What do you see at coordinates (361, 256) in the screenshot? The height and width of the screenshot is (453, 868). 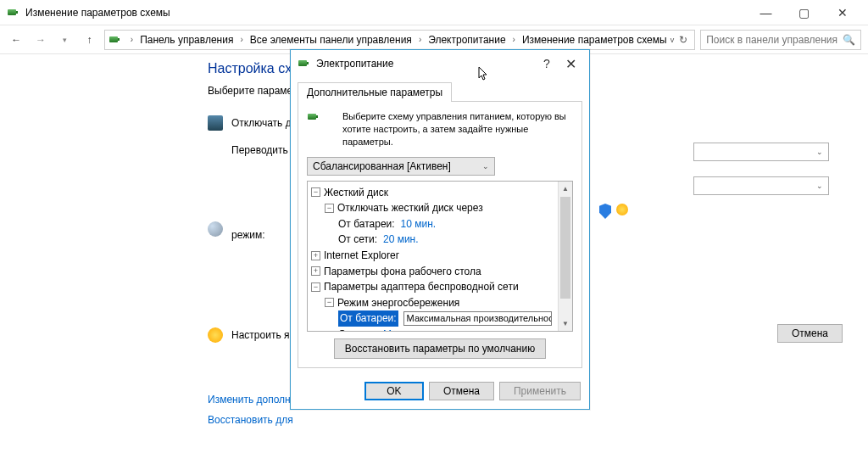 I see `tree-node: Internet Explorer` at bounding box center [361, 256].